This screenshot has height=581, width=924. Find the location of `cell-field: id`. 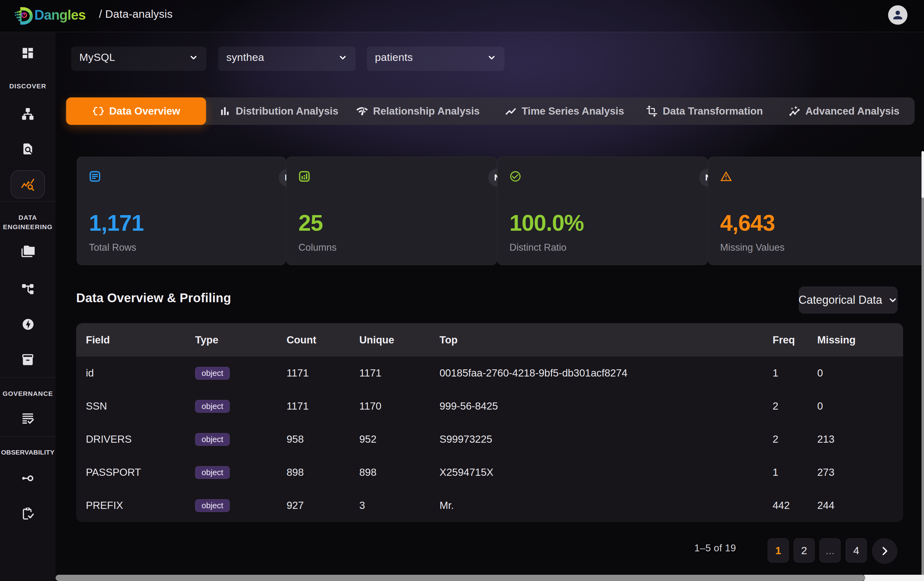

cell-field: id is located at coordinates (140, 373).